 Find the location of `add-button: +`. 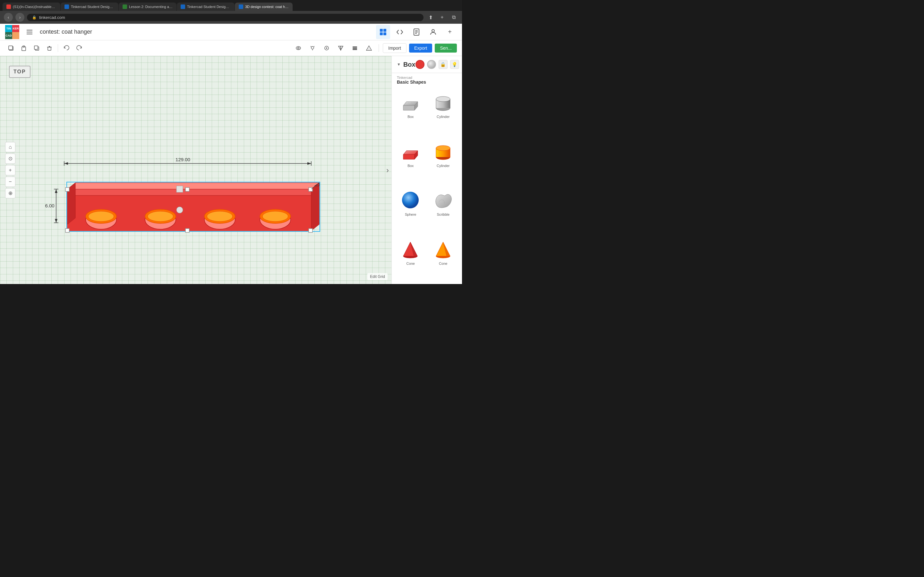

add-button: + is located at coordinates (450, 32).